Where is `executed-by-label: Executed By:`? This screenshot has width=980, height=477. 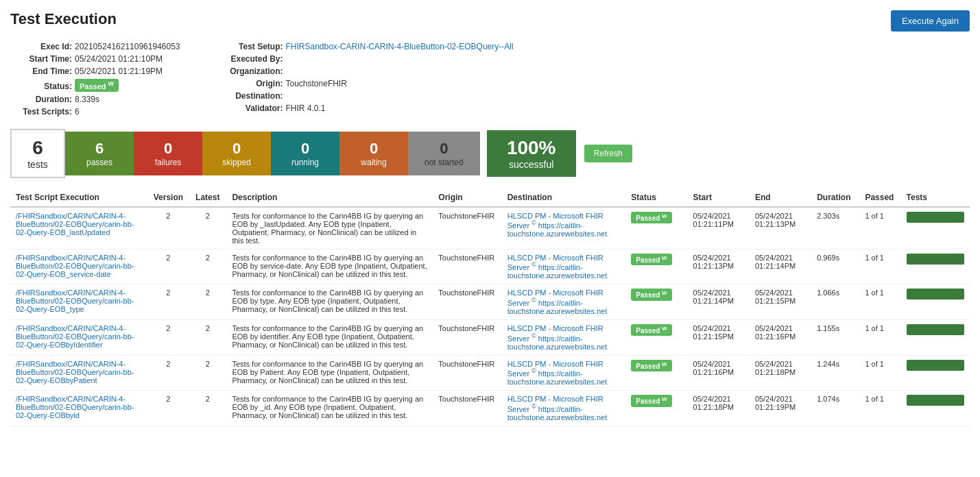 executed-by-label: Executed By: is located at coordinates (252, 59).